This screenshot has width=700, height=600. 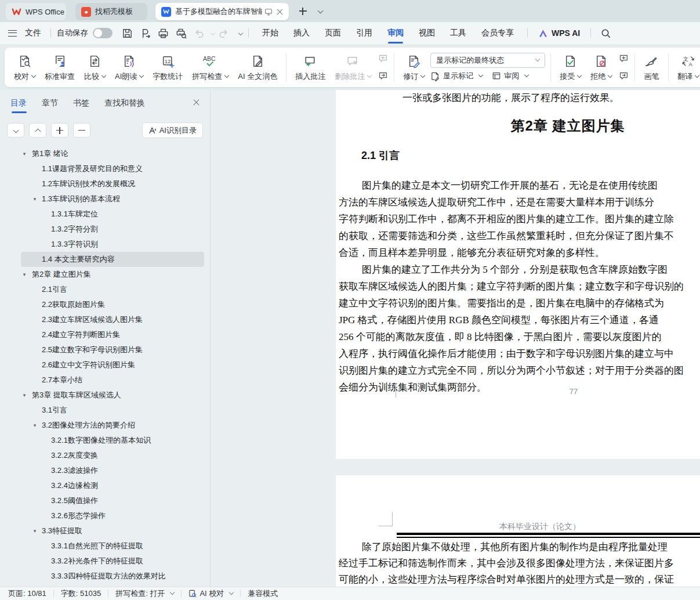 I want to click on compatibility-mode-indicator: 兼容模式, so click(x=263, y=594).